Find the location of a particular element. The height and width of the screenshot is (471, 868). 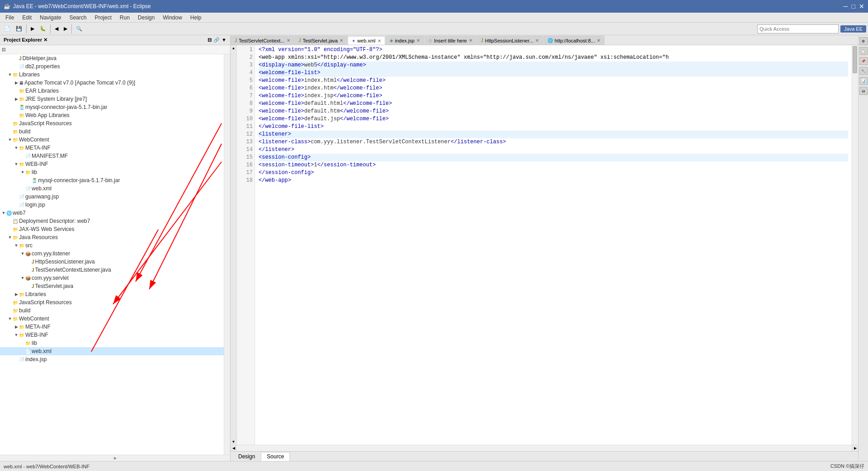

right-sidebar-btn-2: 📋 is located at coordinates (863, 51).